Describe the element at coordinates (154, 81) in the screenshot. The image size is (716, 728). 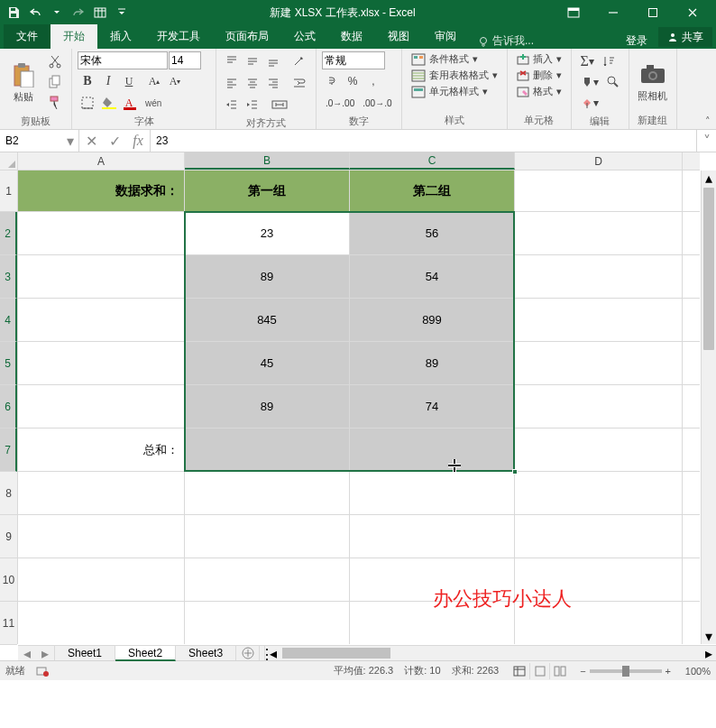
I see `increase-font-icon: A▴` at that location.